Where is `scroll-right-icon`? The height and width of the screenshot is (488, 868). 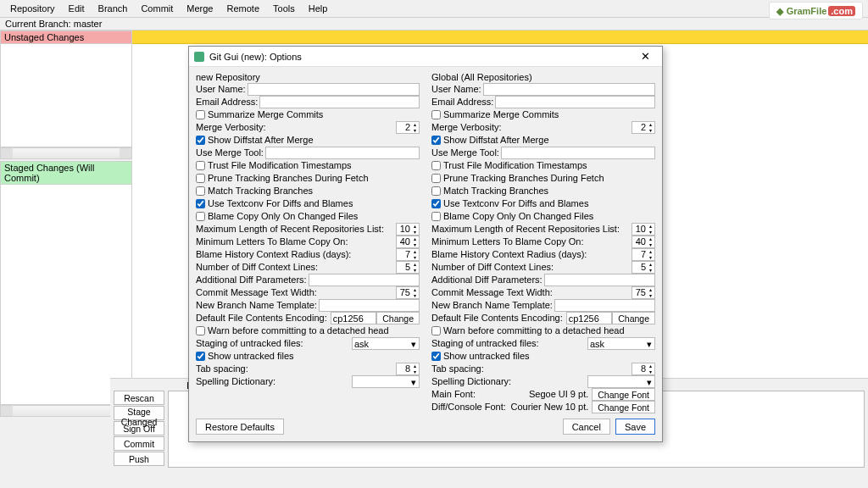
scroll-right-icon is located at coordinates (125, 153).